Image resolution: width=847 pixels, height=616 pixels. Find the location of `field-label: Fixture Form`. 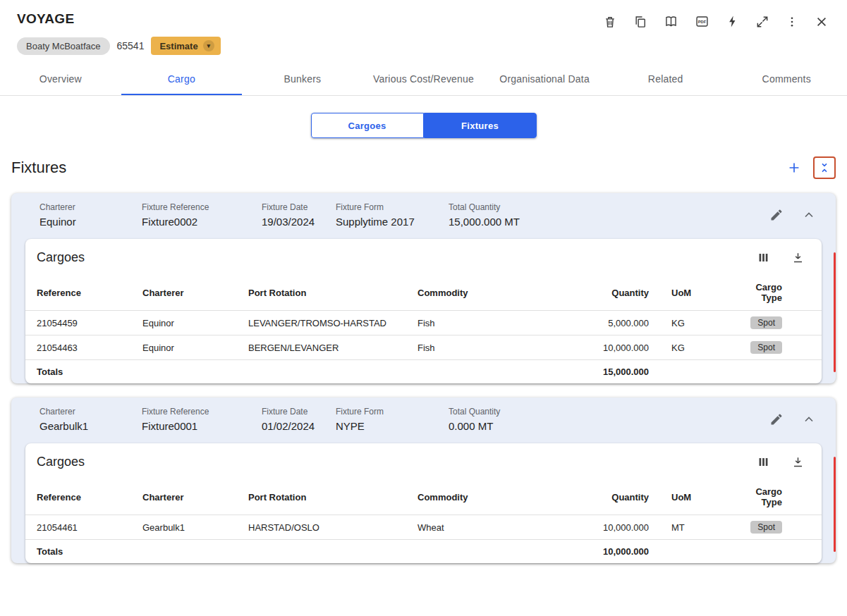

field-label: Fixture Form is located at coordinates (392, 207).